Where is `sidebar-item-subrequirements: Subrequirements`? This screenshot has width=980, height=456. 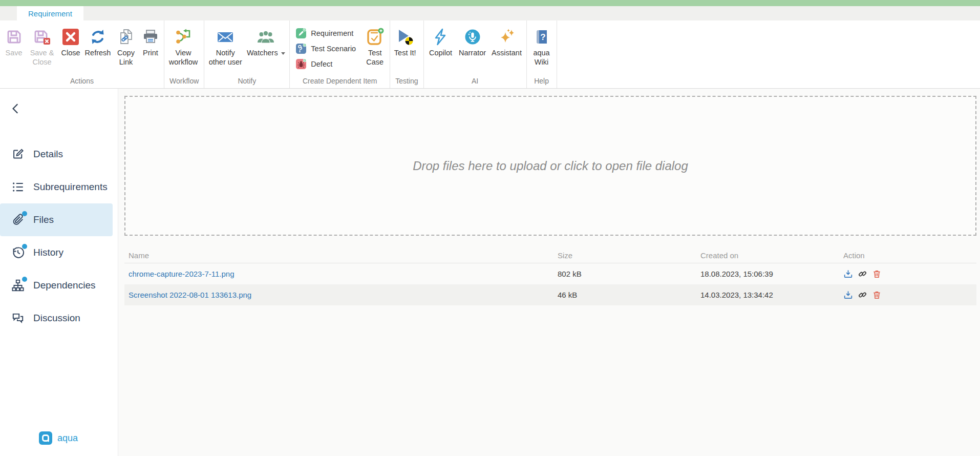
sidebar-item-subrequirements: Subrequirements is located at coordinates (56, 187).